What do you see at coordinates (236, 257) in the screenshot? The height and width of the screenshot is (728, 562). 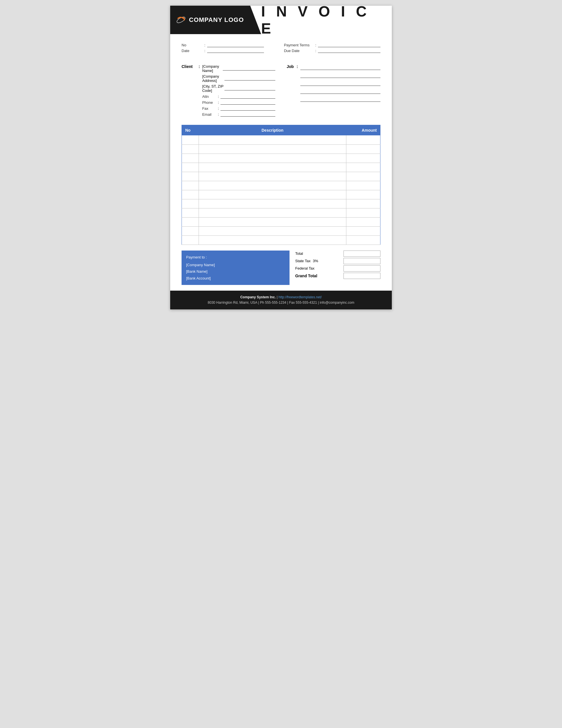 I see `payment-label: Payment to :` at bounding box center [236, 257].